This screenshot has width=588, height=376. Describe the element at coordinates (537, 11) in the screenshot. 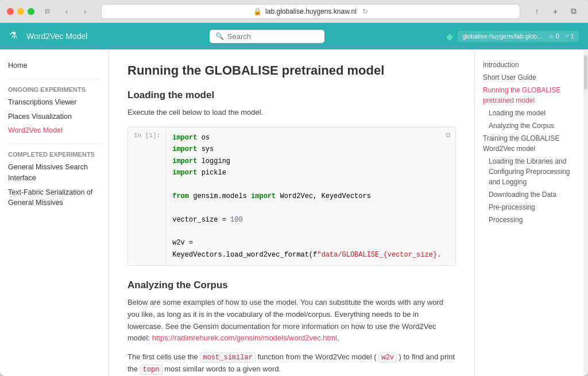

I see `share-button: ↑` at that location.